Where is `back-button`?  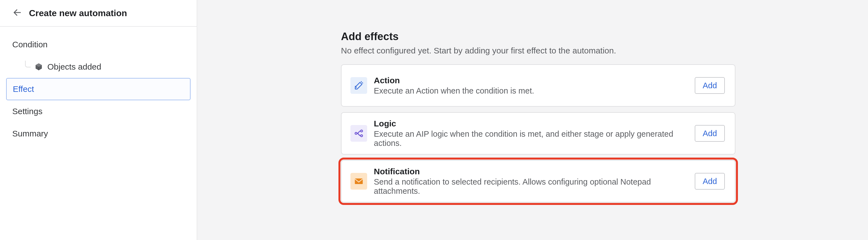
back-button is located at coordinates (18, 13).